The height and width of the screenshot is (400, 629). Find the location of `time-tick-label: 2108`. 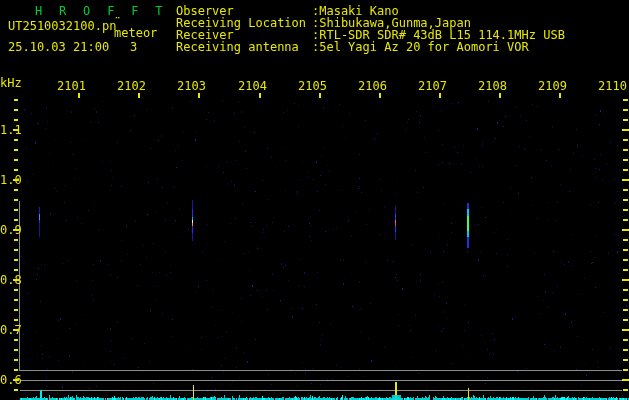

time-tick-label: 2108 is located at coordinates (492, 86).